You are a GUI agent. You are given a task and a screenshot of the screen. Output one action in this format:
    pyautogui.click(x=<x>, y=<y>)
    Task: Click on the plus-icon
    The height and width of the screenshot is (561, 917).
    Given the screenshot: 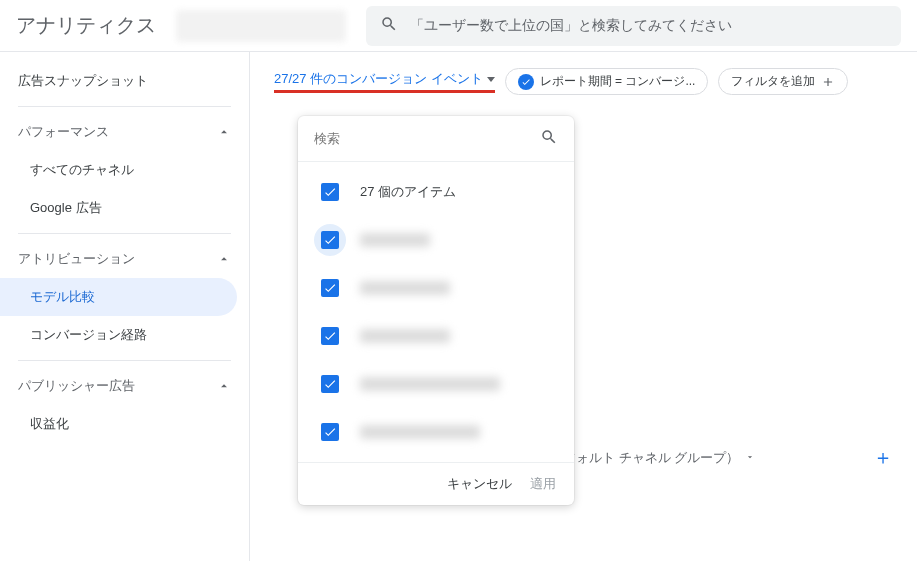 What is the action you would take?
    pyautogui.click(x=828, y=82)
    